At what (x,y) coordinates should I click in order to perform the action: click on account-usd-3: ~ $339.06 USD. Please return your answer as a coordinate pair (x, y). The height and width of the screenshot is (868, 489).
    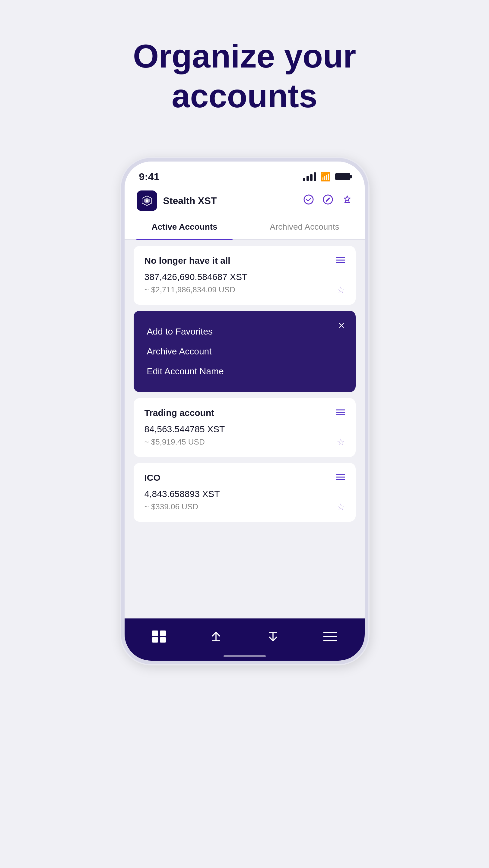
    Looking at the image, I should click on (171, 507).